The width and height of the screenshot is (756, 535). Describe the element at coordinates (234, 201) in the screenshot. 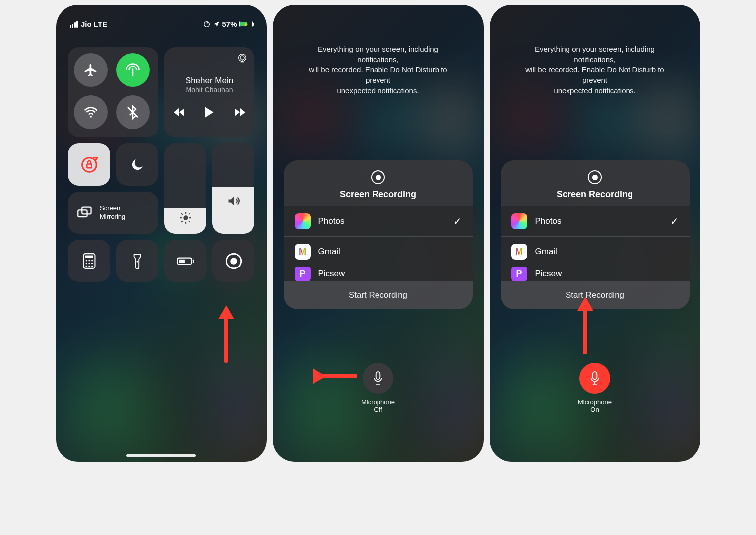

I see `volume-icon` at that location.